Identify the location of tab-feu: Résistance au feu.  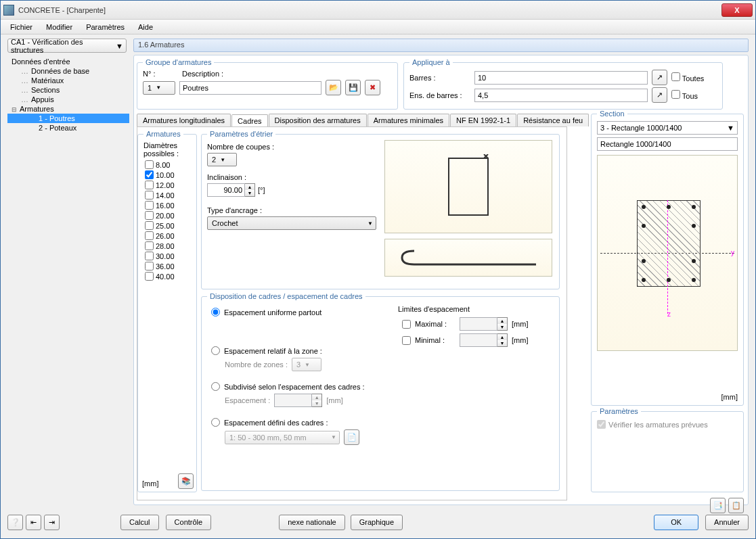
(553, 120).